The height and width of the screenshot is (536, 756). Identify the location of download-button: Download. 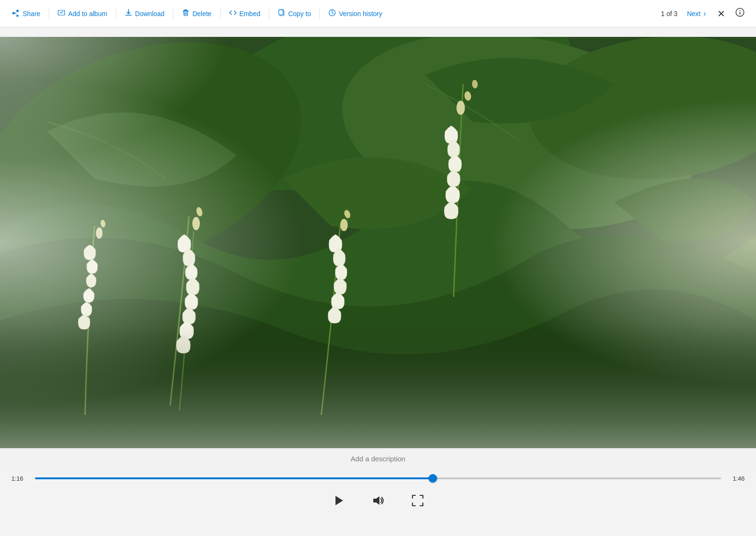
(145, 14).